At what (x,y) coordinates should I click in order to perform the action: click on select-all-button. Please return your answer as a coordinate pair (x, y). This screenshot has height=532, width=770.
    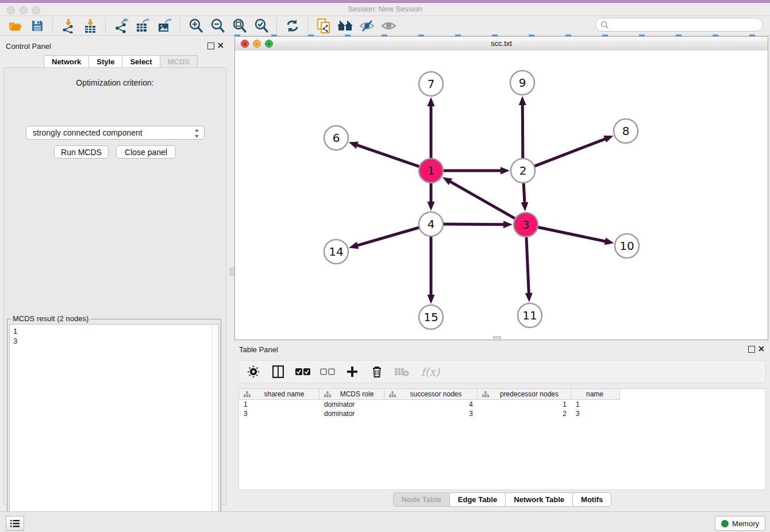
    Looking at the image, I should click on (303, 372).